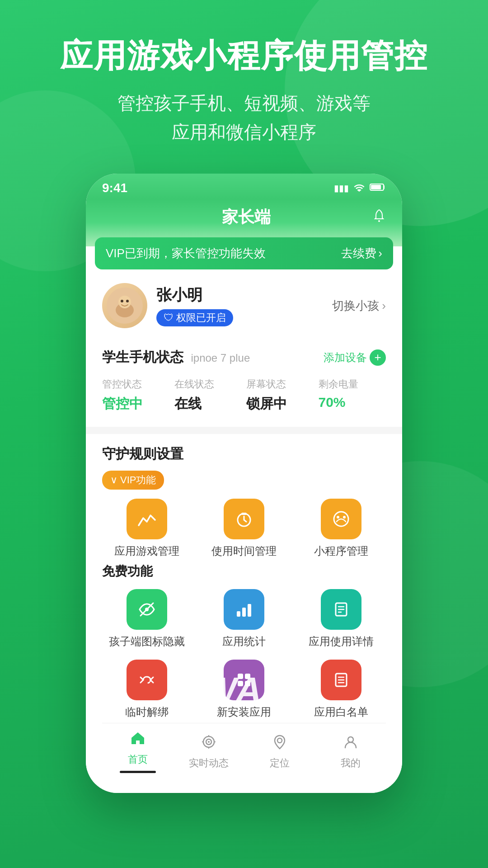 Image resolution: width=488 pixels, height=868 pixels. I want to click on app-title: 家长端, so click(246, 217).